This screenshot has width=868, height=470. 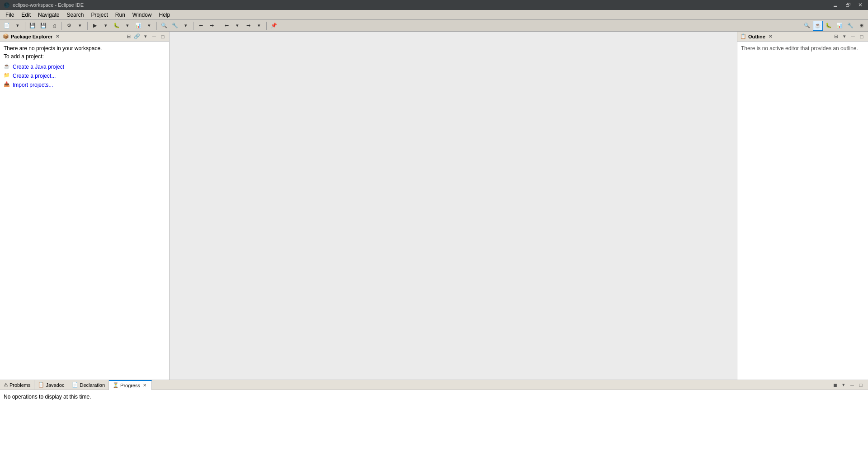 What do you see at coordinates (80, 26) in the screenshot?
I see `toolbar-build-dropdown: ▾` at bounding box center [80, 26].